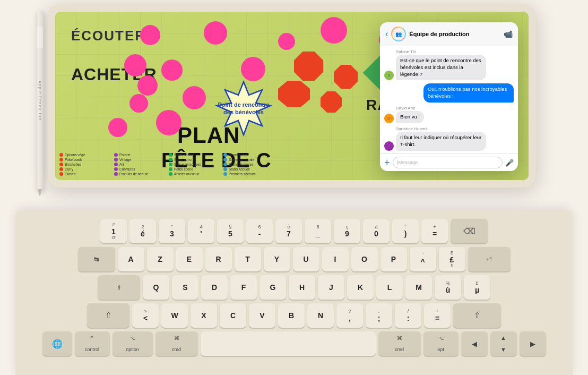 The height and width of the screenshot is (375, 588). What do you see at coordinates (509, 163) in the screenshot?
I see `message-mic-button: 🎤` at bounding box center [509, 163].